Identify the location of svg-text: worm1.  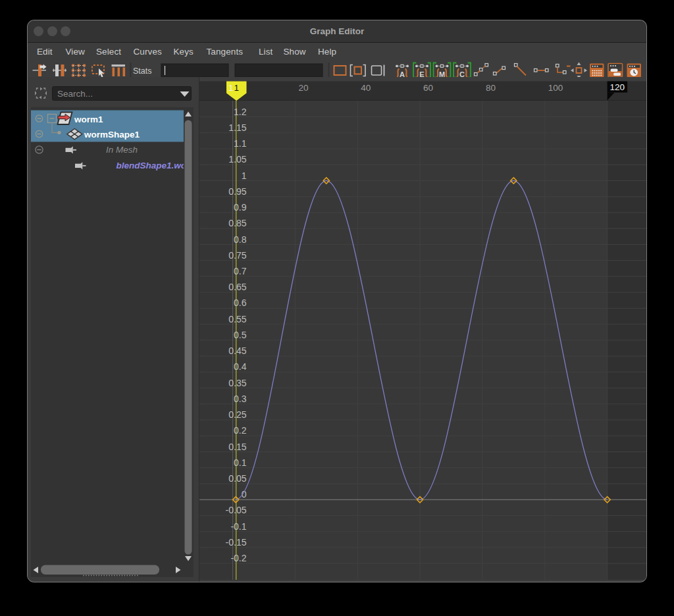
(88, 120).